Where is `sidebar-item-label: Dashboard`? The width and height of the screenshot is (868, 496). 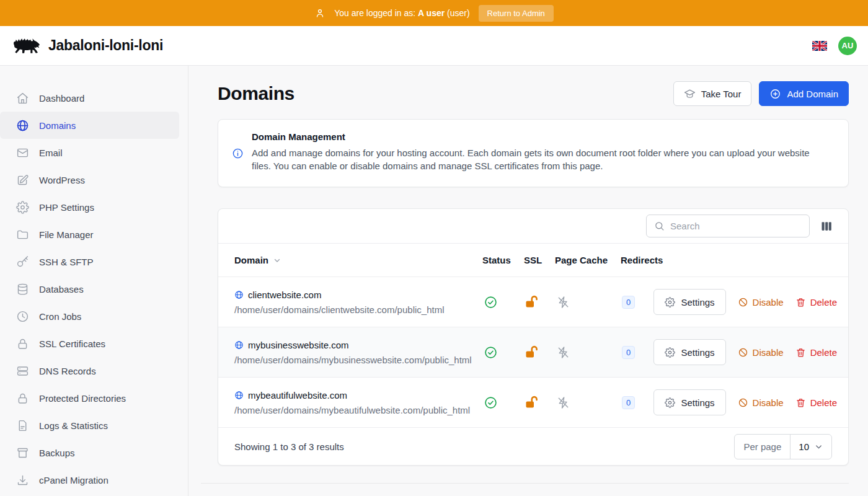 sidebar-item-label: Dashboard is located at coordinates (62, 98).